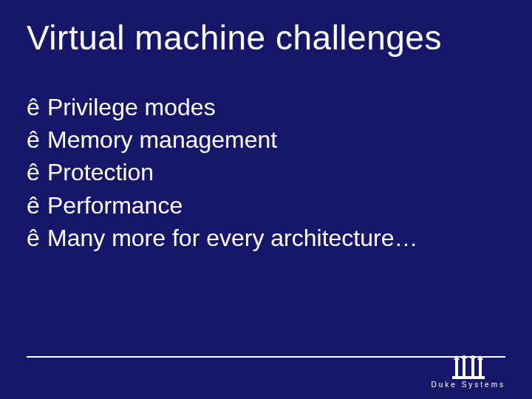  What do you see at coordinates (266, 205) in the screenshot?
I see `bullet-item: ê Performance` at bounding box center [266, 205].